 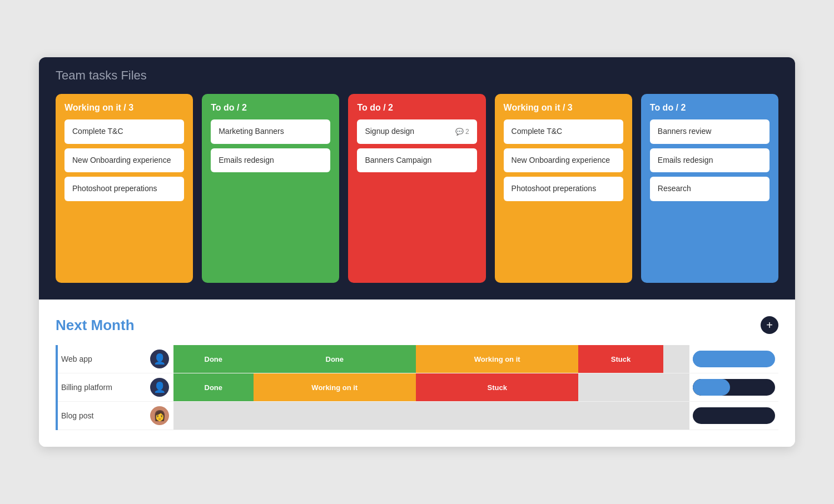 I want to click on section-header: Next Month +, so click(x=417, y=325).